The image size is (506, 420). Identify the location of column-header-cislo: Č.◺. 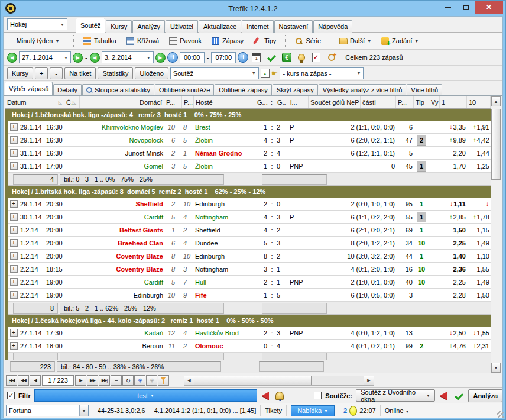
(72, 102).